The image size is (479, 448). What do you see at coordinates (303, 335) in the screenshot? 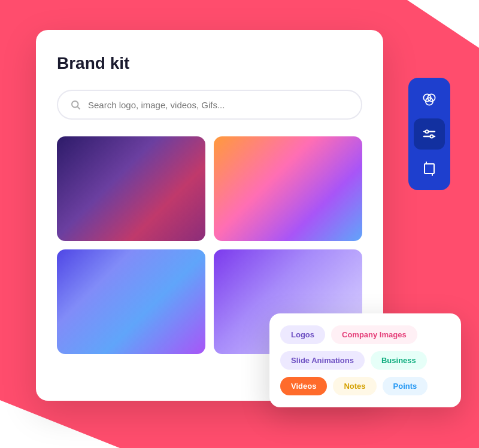
I see `tag-logos: Logos` at bounding box center [303, 335].